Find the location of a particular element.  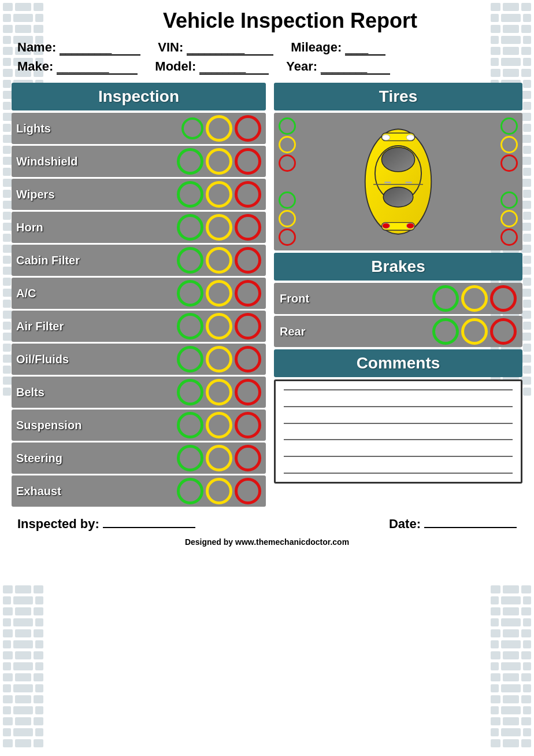

vehicle-info: Name: _________ VIN: __________ Mileage:… is located at coordinates (267, 57).